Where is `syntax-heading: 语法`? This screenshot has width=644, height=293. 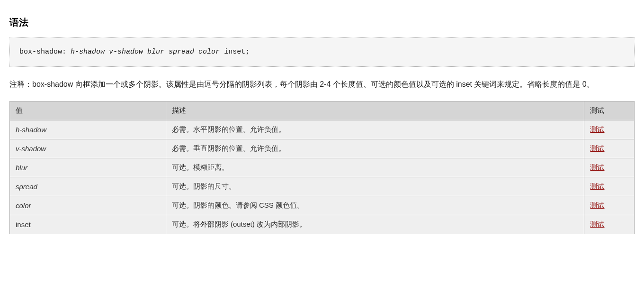 syntax-heading: 语法 is located at coordinates (322, 23).